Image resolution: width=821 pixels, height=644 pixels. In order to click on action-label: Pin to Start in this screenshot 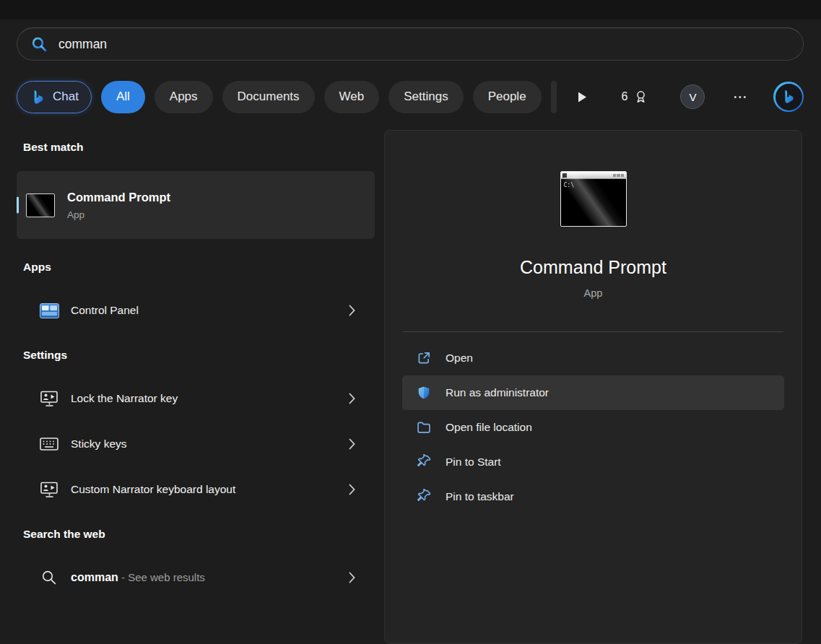, I will do `click(474, 462)`.